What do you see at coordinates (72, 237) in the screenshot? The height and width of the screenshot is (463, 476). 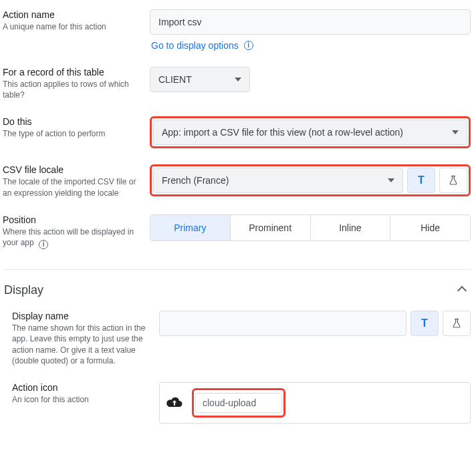 I see `position-desc: Where this action will be displayed in y…` at bounding box center [72, 237].